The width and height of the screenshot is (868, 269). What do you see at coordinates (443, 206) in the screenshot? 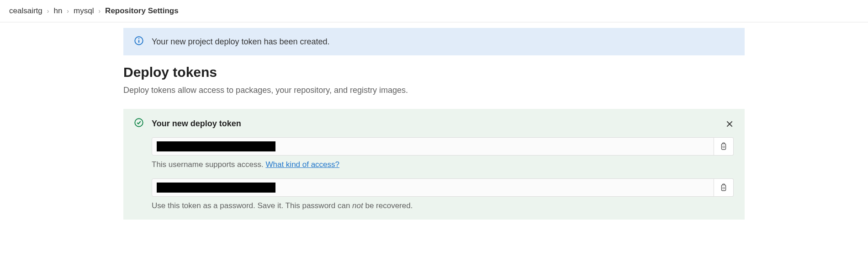
I see `token-help: Use this token as a password. Save it. T…` at bounding box center [443, 206].